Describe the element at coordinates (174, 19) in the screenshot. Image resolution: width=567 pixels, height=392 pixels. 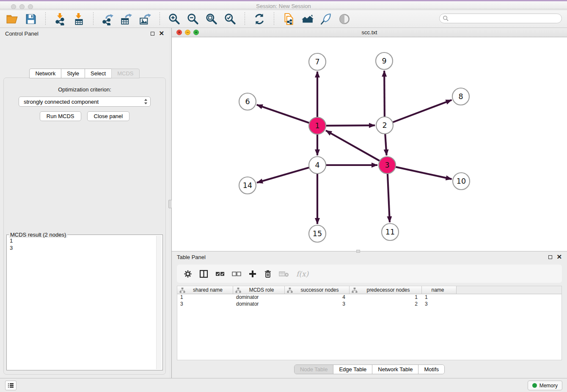
I see `zoom-in-button` at that location.